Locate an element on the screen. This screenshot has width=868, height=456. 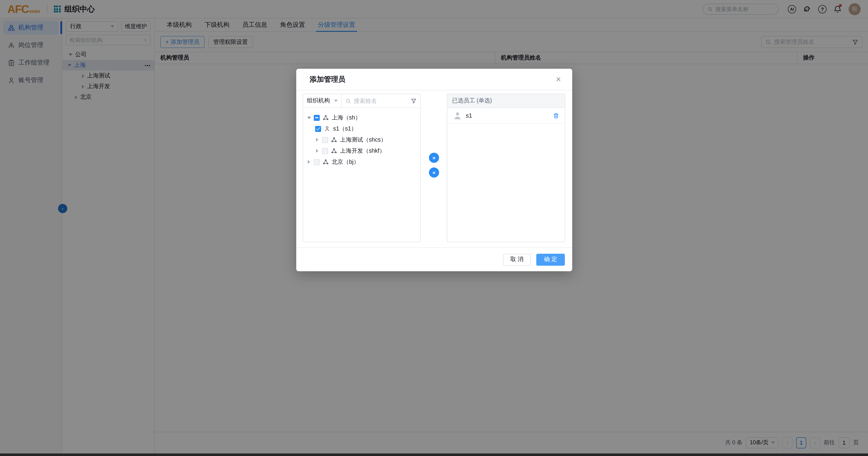
delete-selected-button is located at coordinates (556, 115).